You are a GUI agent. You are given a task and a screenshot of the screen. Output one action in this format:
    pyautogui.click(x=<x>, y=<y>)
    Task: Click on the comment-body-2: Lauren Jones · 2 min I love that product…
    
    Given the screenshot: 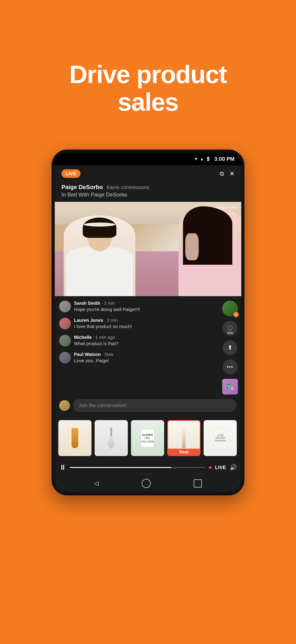 What is the action you would take?
    pyautogui.click(x=103, y=324)
    